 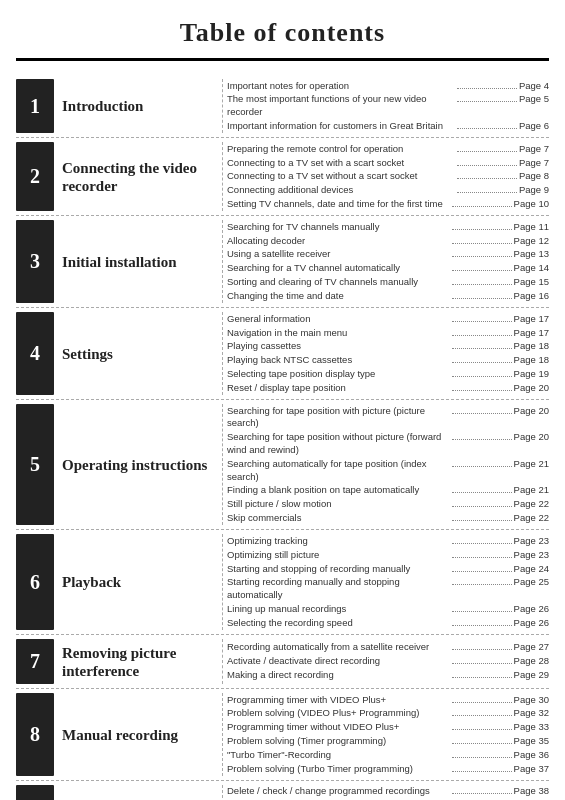 What do you see at coordinates (338, 268) in the screenshot?
I see `toc-entry-text: Searching for a TV channel automatically` at bounding box center [338, 268].